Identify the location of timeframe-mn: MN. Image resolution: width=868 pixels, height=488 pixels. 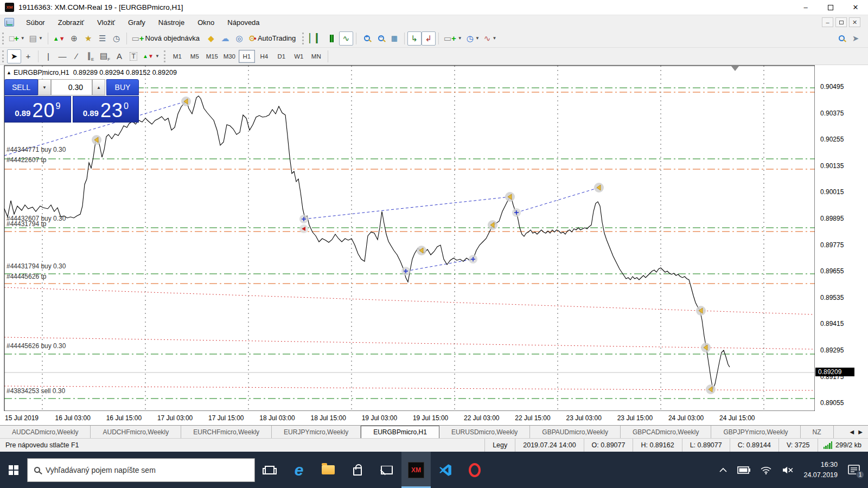
(316, 56).